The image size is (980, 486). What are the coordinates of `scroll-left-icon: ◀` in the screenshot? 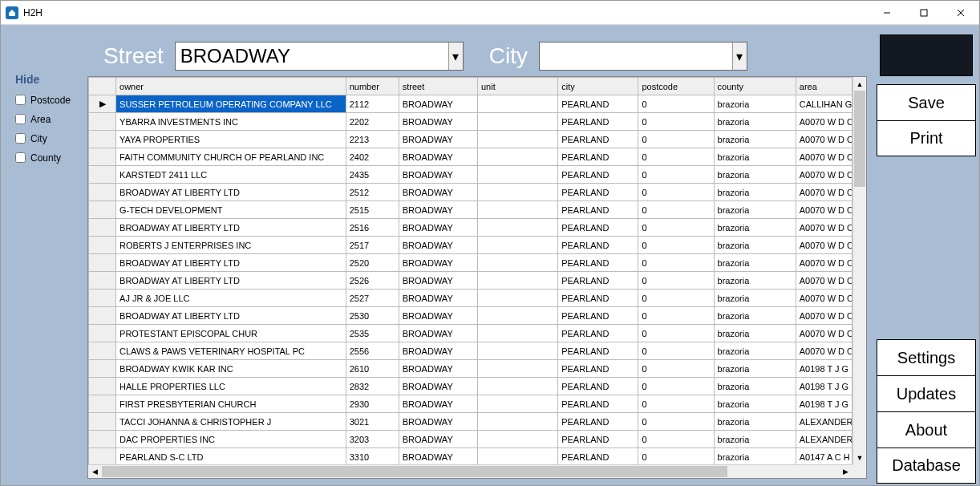 It's located at (95, 472).